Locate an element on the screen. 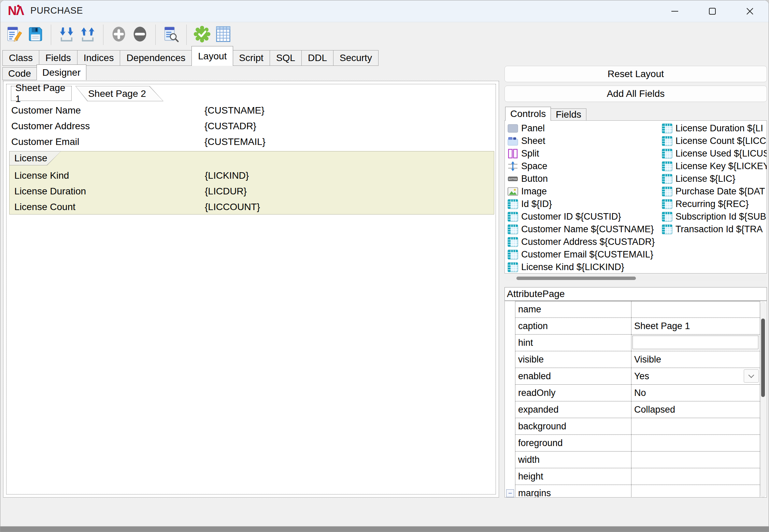  palette-item-panel: Panel is located at coordinates (584, 128).